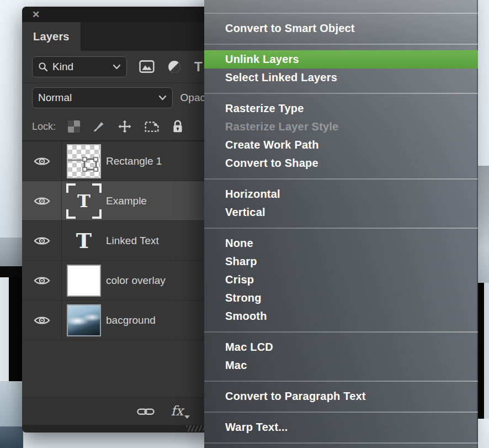  What do you see at coordinates (341, 428) in the screenshot?
I see `menu-section-warp: Warp Text...` at bounding box center [341, 428].